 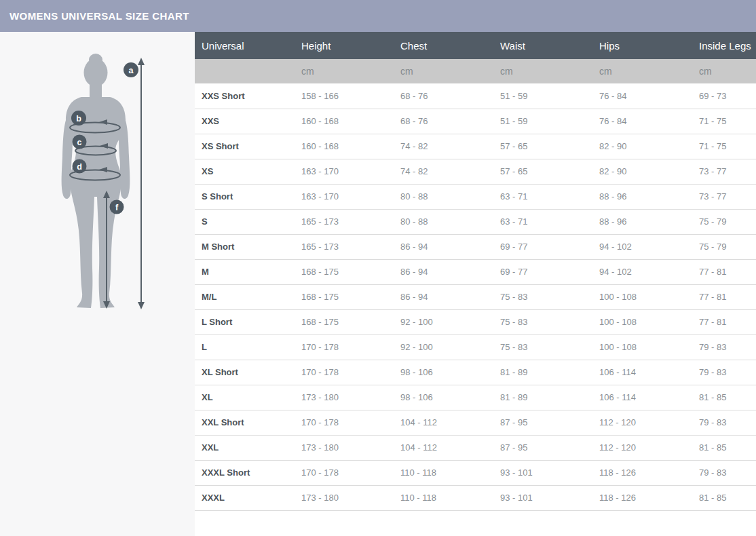 I want to click on marker-b-label: b, so click(x=79, y=119).